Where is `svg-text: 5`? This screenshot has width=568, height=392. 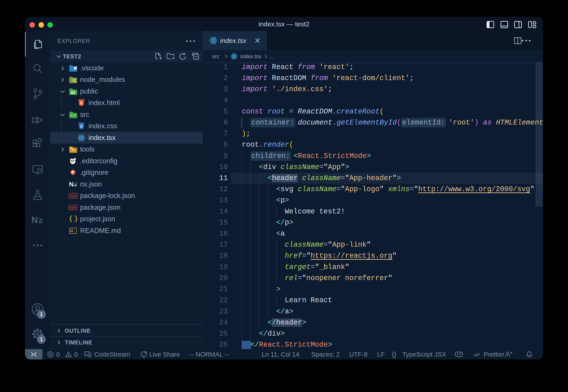 svg-text: 5 is located at coordinates (81, 103).